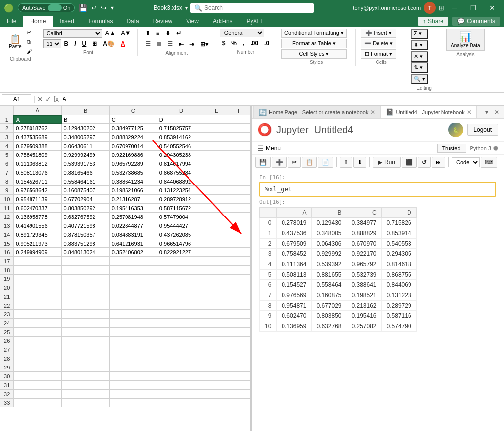 This screenshot has height=431, width=504. I want to click on grid-cell: 0.929992499, so click(86, 155).